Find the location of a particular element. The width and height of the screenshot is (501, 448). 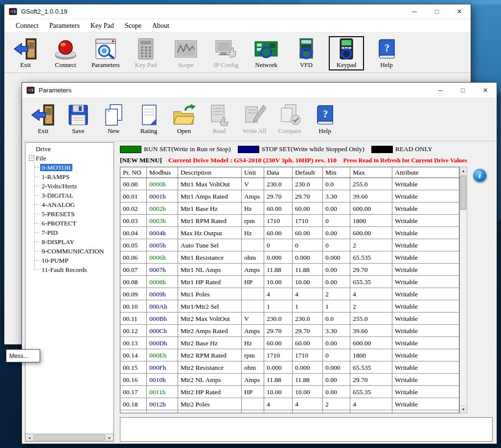

toolbar-vfd-button: VFD is located at coordinates (306, 53).